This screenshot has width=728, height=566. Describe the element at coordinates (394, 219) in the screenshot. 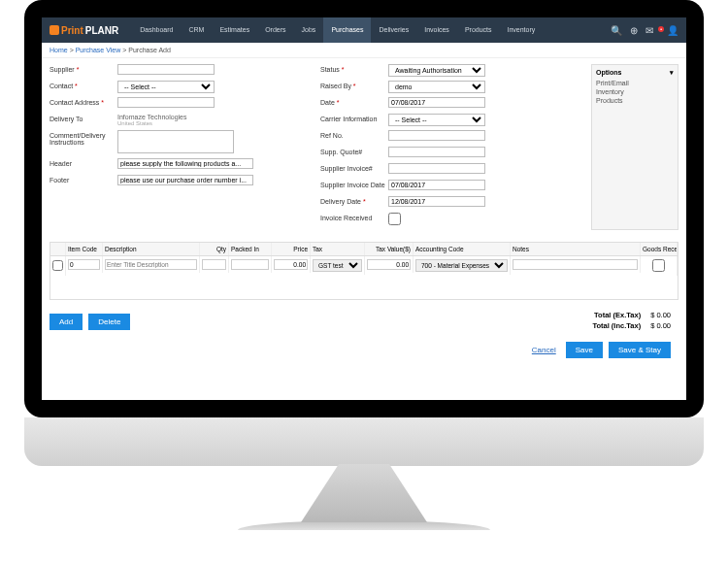

I see `invoice-received-checkbox` at that location.